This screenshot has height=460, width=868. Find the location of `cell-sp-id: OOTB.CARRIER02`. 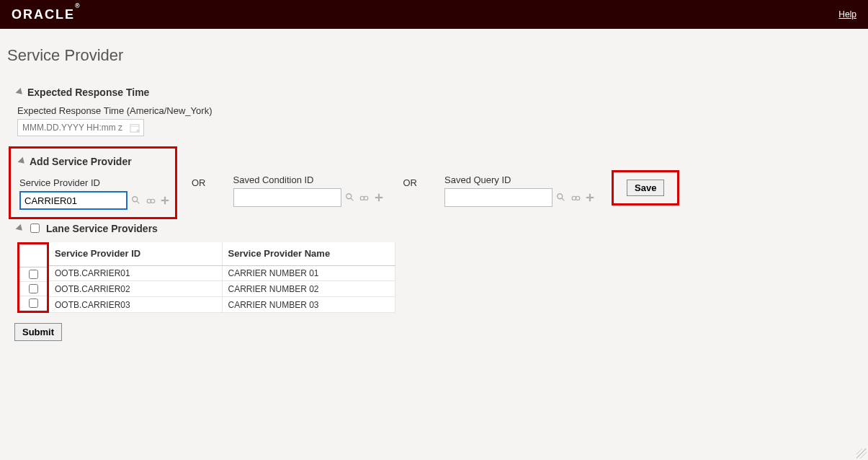

cell-sp-id: OOTB.CARRIER02 is located at coordinates (135, 289).